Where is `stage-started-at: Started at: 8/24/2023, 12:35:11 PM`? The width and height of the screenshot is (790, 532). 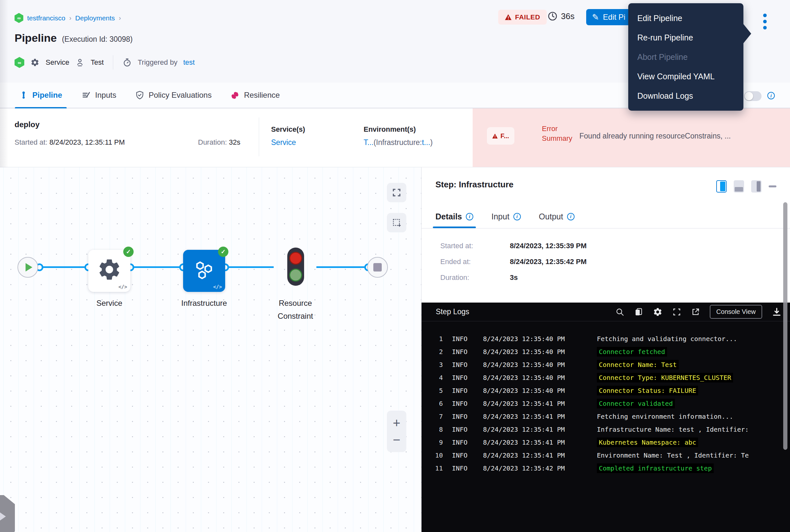
stage-started-at: Started at: 8/24/2023, 12:35:11 PM is located at coordinates (70, 142).